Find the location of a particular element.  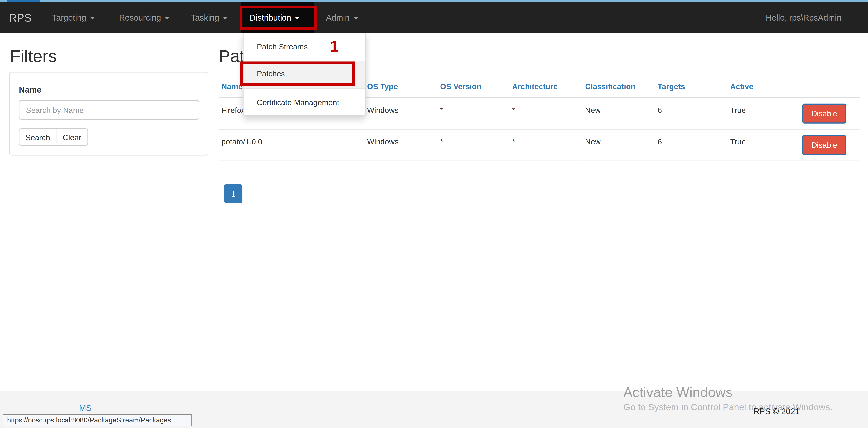

table-row: potato/1.0.0 Windows * * New 6 True Disa… is located at coordinates (539, 145).